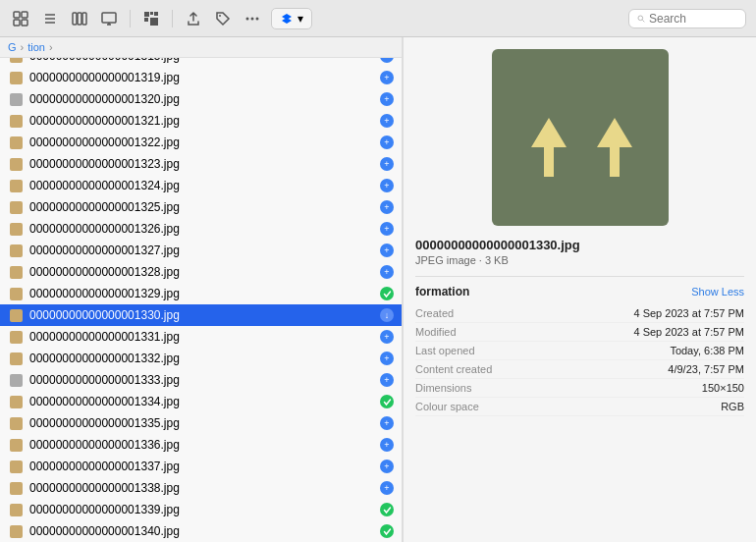 The width and height of the screenshot is (756, 542). I want to click on file-item-1337: 00000000000000001337.jpg+, so click(200, 466).